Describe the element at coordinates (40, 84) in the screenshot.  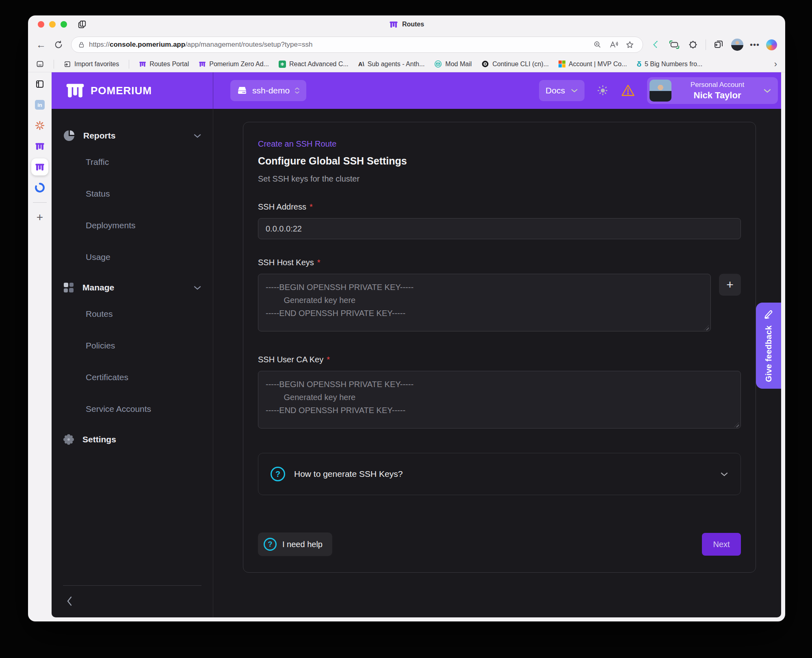
I see `workspaces-icon` at that location.